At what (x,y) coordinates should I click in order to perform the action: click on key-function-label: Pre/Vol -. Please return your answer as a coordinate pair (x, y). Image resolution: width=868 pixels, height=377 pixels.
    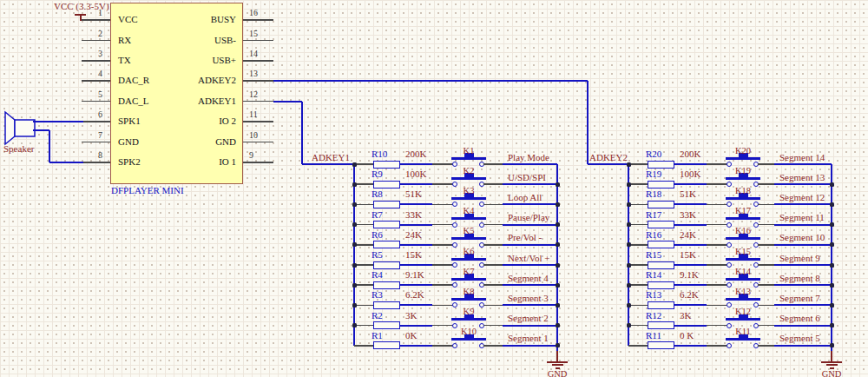
    Looking at the image, I should click on (524, 238).